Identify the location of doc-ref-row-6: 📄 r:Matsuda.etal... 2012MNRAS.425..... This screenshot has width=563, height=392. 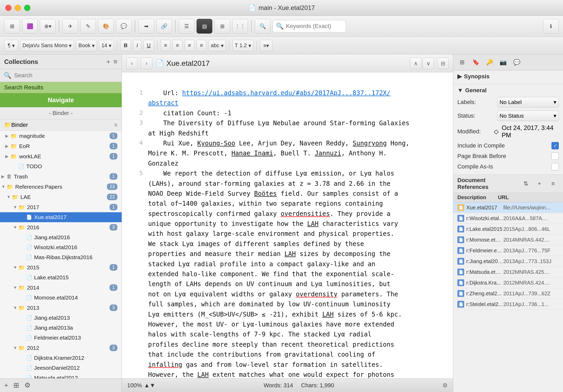
(508, 272).